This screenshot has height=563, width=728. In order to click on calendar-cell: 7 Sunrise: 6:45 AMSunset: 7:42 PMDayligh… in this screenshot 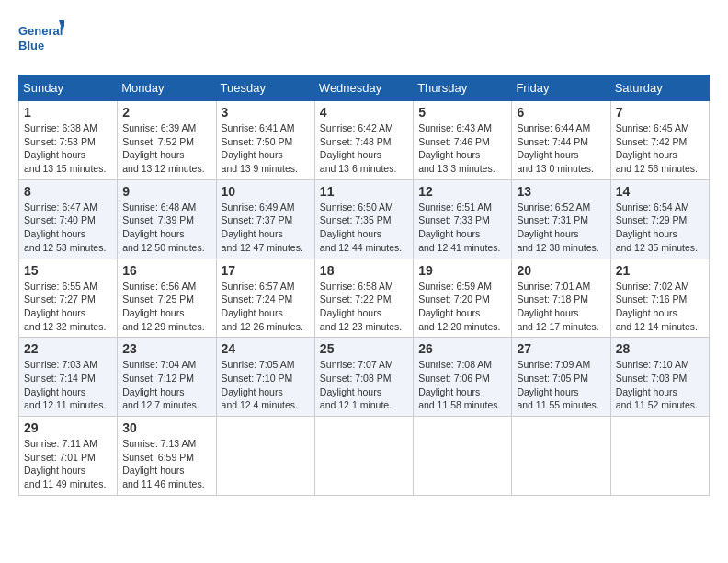, I will do `click(660, 141)`.